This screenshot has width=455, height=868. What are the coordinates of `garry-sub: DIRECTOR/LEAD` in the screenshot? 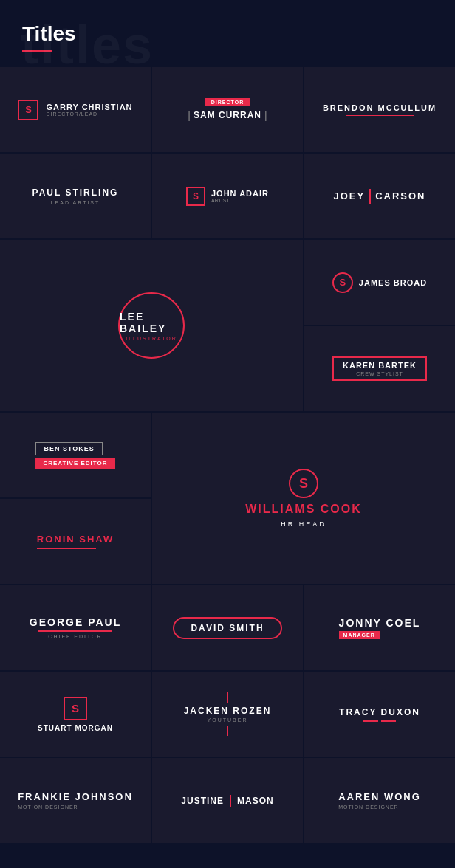 It's located at (89, 114).